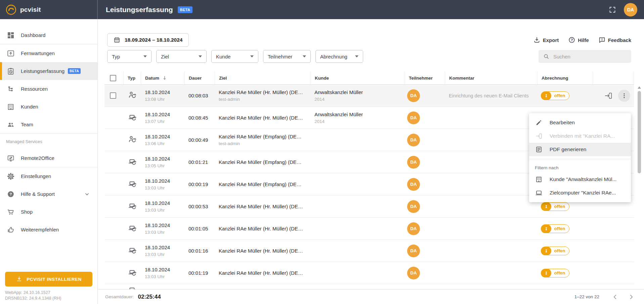  Describe the element at coordinates (624, 96) in the screenshot. I see `more-vert-icon` at that location.